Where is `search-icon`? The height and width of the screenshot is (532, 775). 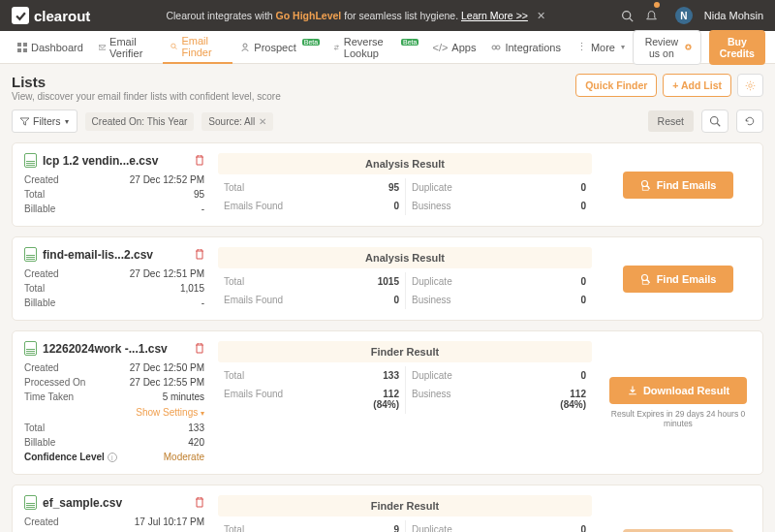 search-icon is located at coordinates (628, 16).